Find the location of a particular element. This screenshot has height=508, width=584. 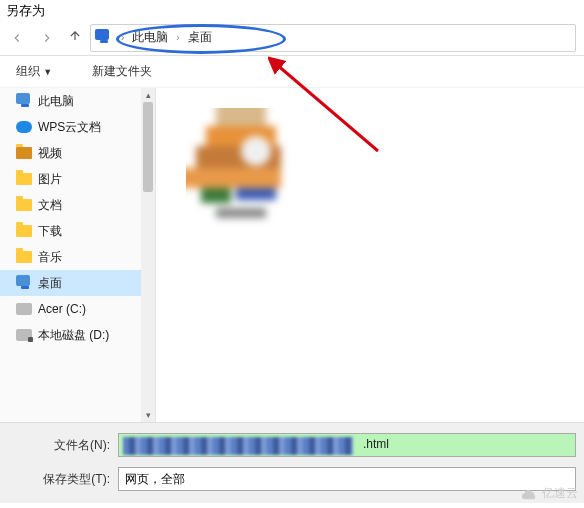

scroll-up-icon: ▴ is located at coordinates (148, 95).